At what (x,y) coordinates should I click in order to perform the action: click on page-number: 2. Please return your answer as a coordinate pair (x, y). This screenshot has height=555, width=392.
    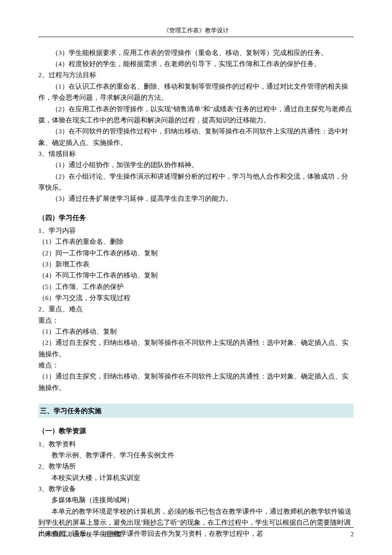
    Looking at the image, I should click on (352, 535).